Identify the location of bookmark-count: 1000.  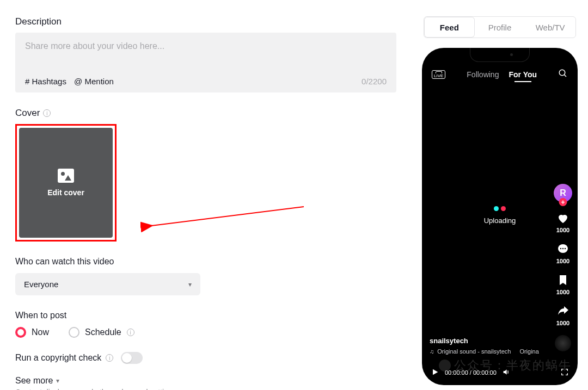
(563, 292).